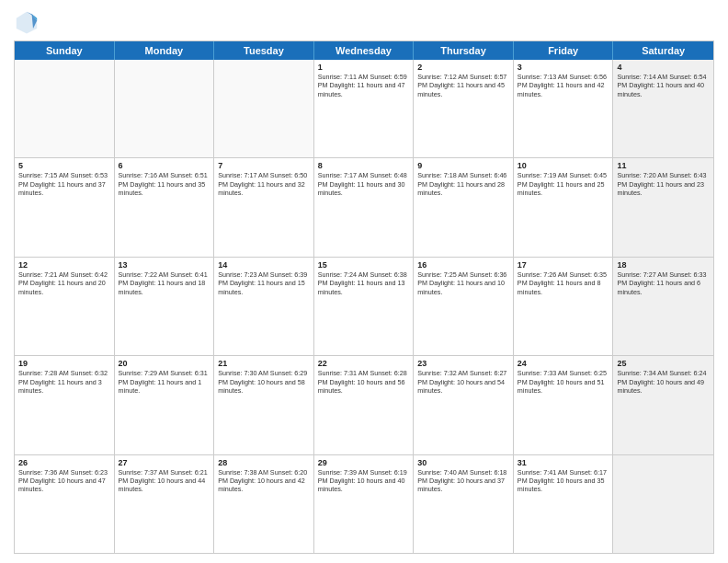 The height and width of the screenshot is (563, 728). Describe the element at coordinates (265, 306) in the screenshot. I see `day-cell-14: 14Sunrise: 7:23 AM Sunset: 6:39 PM Dayli…` at that location.